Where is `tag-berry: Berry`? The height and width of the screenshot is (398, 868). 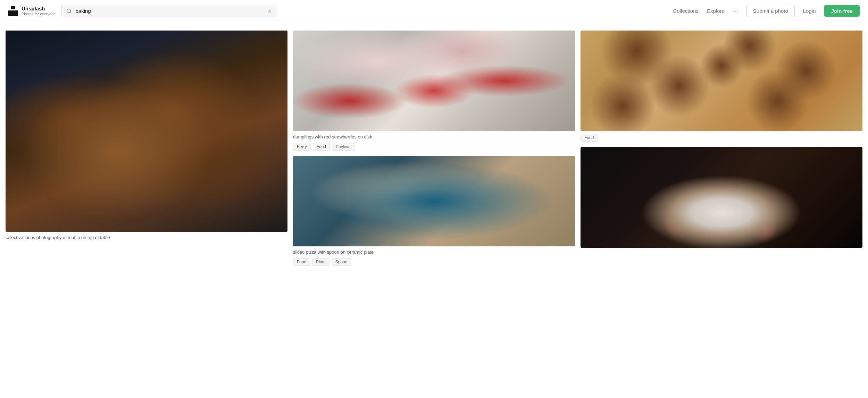 tag-berry: Berry is located at coordinates (302, 147).